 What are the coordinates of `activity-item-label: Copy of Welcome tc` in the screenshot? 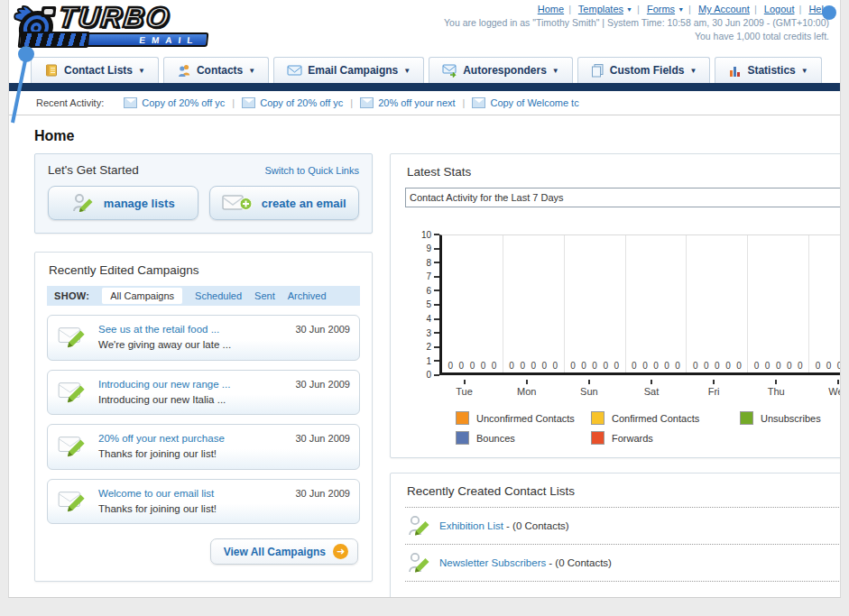 It's located at (534, 103).